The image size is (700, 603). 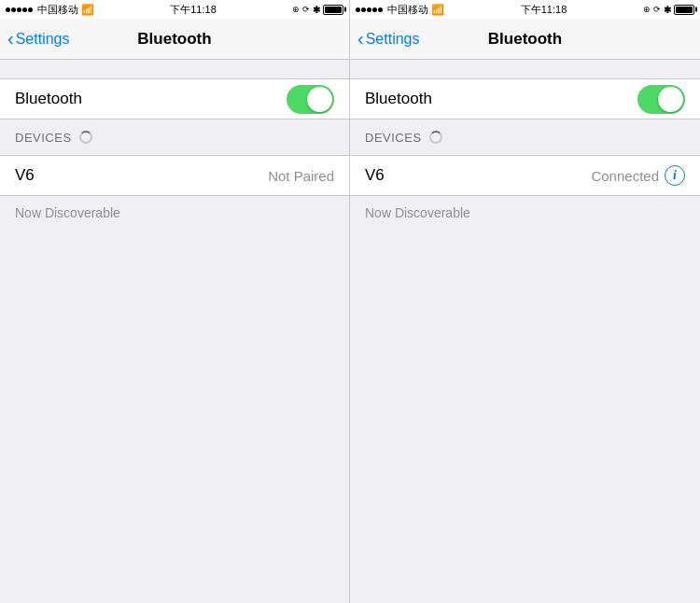 I want to click on bluetooth-row-left: Bluetooth, so click(x=175, y=99).